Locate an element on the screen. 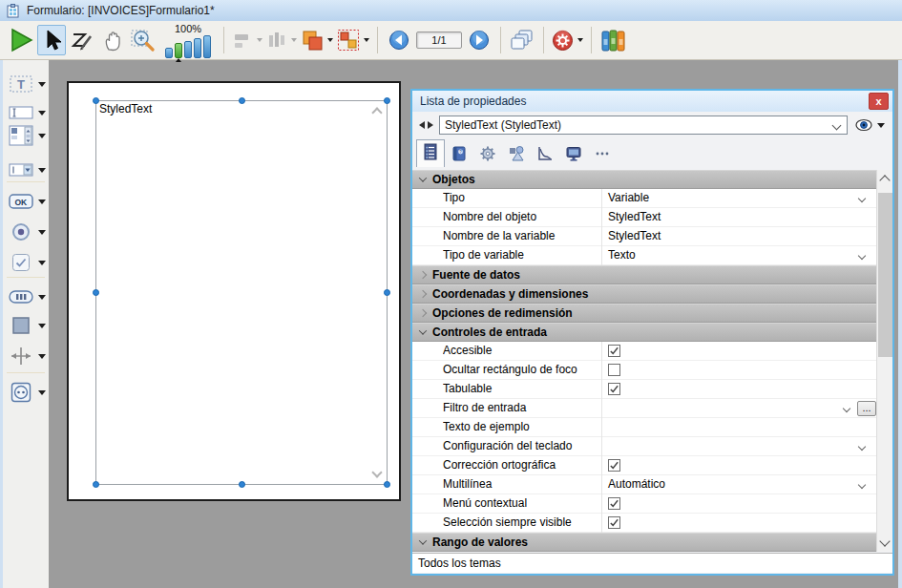 The image size is (902, 588). property-row-tipo-de-variable: Tipo de variableTexto is located at coordinates (645, 256).